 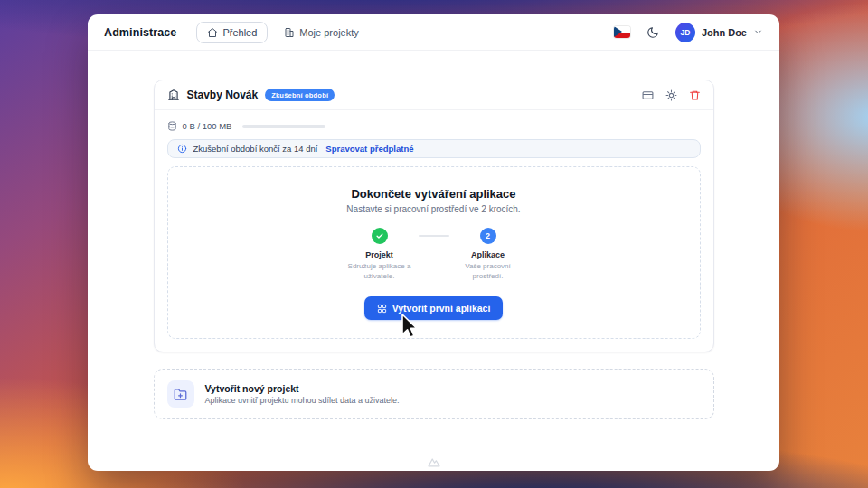 What do you see at coordinates (434, 95) in the screenshot?
I see `organization-card-header: Stavby Novák Zkušební období` at bounding box center [434, 95].